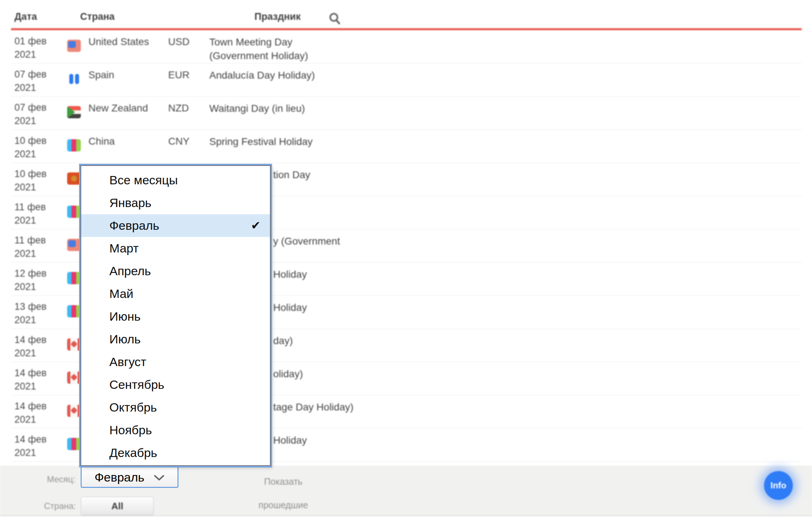 The width and height of the screenshot is (812, 523). Describe the element at coordinates (175, 180) in the screenshot. I see `month-option: Все месяцы` at that location.